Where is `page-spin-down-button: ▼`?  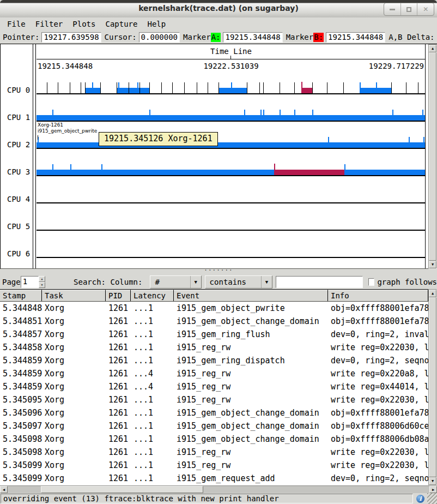
page-spin-down-button: ▼ is located at coordinates (42, 285).